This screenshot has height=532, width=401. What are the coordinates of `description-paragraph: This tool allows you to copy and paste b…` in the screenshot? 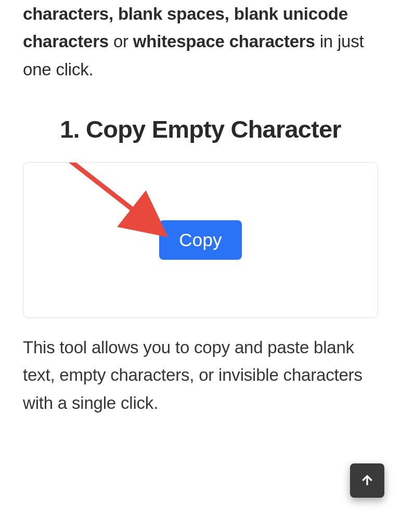 It's located at (201, 375).